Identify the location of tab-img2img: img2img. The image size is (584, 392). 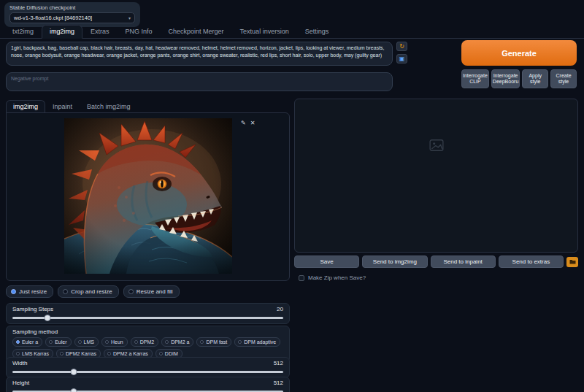
(62, 32).